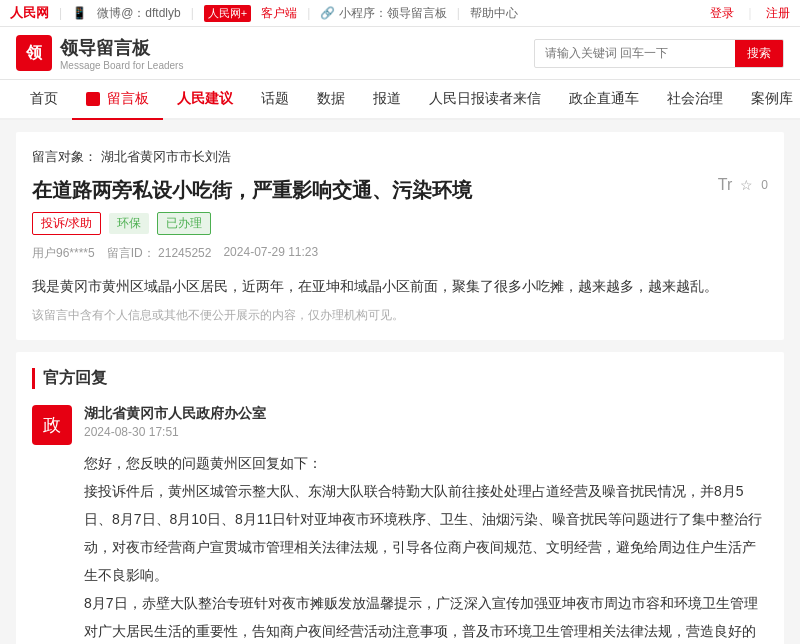 The image size is (800, 644). What do you see at coordinates (778, 14) in the screenshot?
I see `register-link: 注册` at bounding box center [778, 14].